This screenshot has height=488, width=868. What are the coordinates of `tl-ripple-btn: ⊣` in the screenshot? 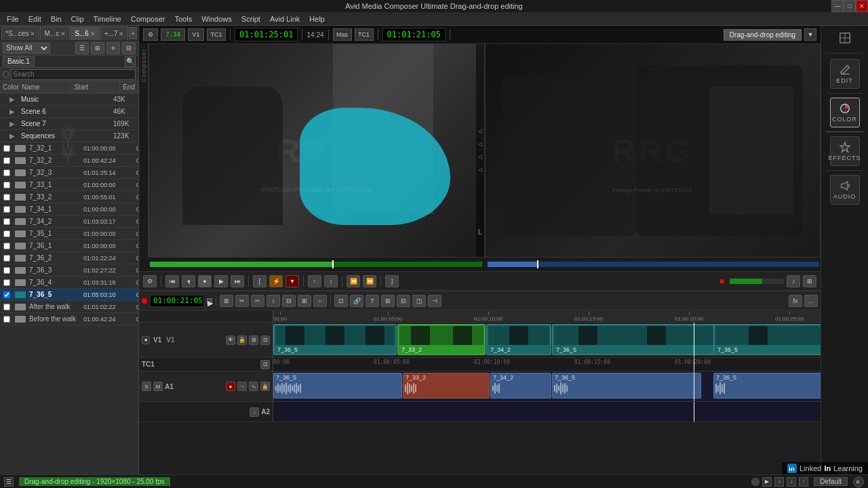 It's located at (435, 301).